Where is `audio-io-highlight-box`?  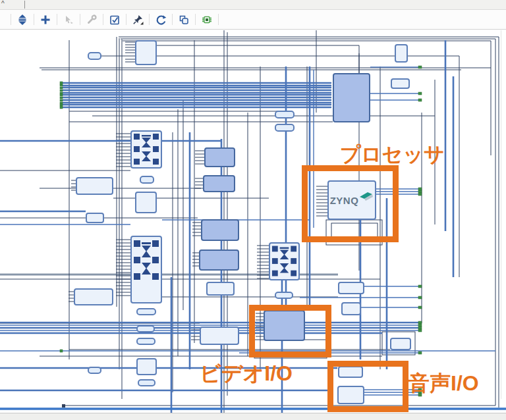 audio-io-highlight-box is located at coordinates (368, 386).